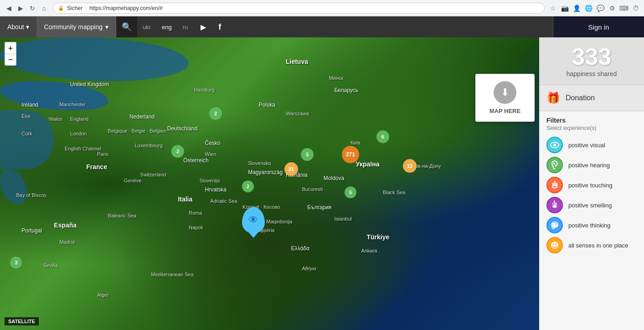 The width and height of the screenshot is (644, 330). I want to click on happiness-number: 333, so click(592, 57).